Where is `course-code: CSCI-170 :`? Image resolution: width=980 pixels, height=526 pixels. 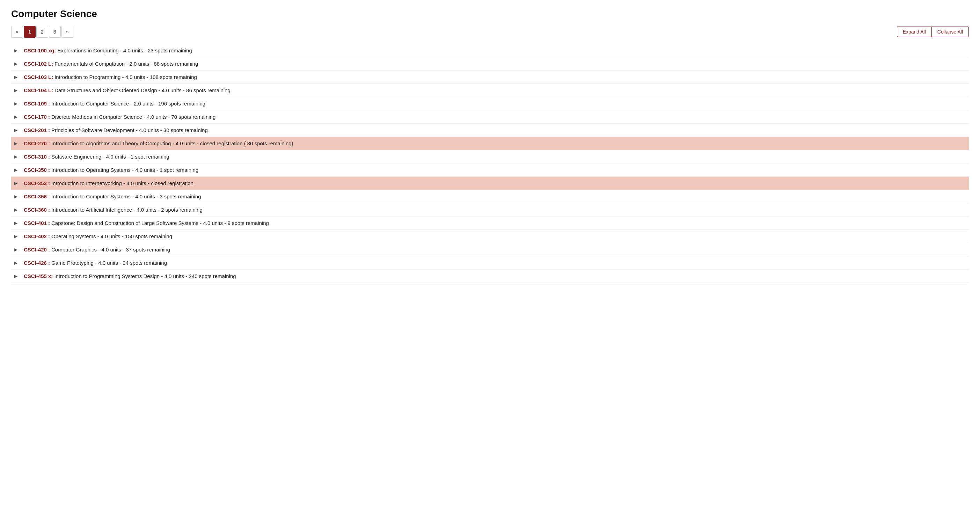
course-code: CSCI-170 : is located at coordinates (37, 117).